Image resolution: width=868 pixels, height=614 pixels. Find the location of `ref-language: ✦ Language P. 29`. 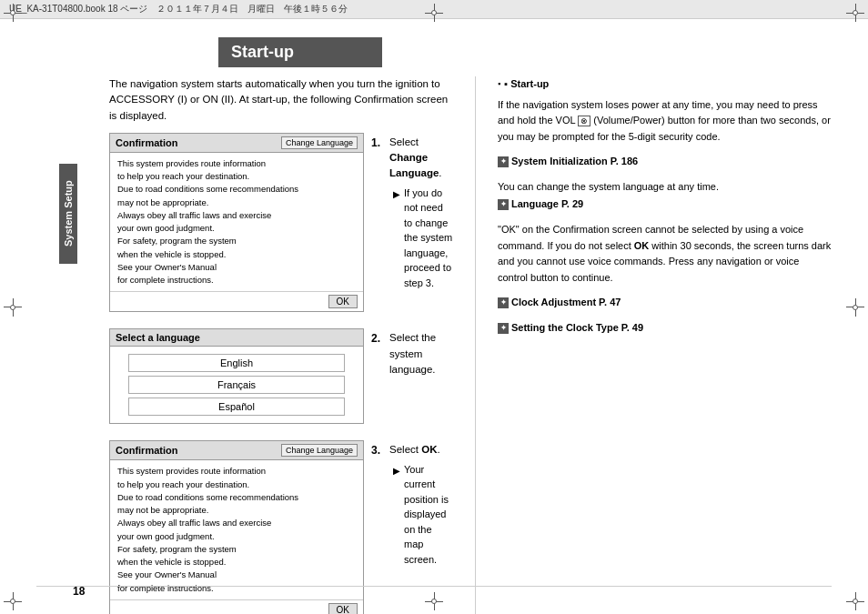

ref-language: ✦ Language P. 29 is located at coordinates (664, 205).